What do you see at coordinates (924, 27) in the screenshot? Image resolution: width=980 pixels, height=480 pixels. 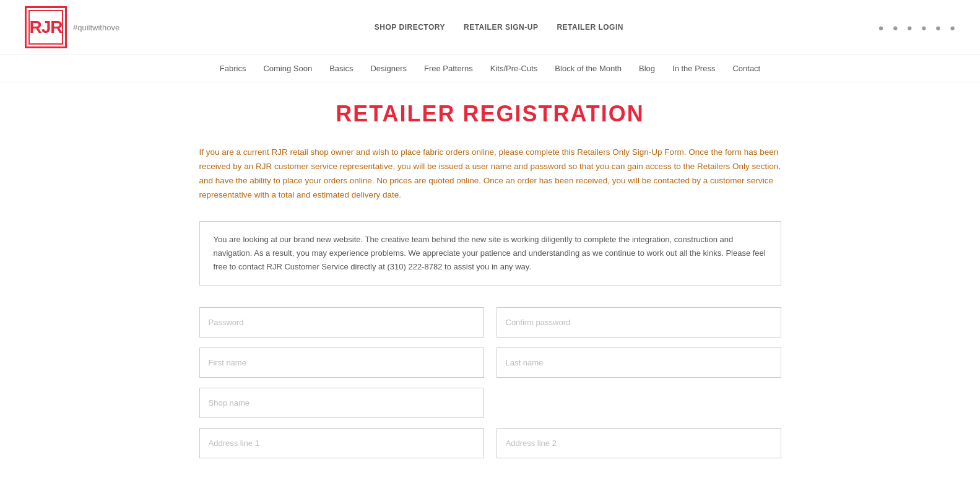 I see `youtube-icon: ●` at bounding box center [924, 27].